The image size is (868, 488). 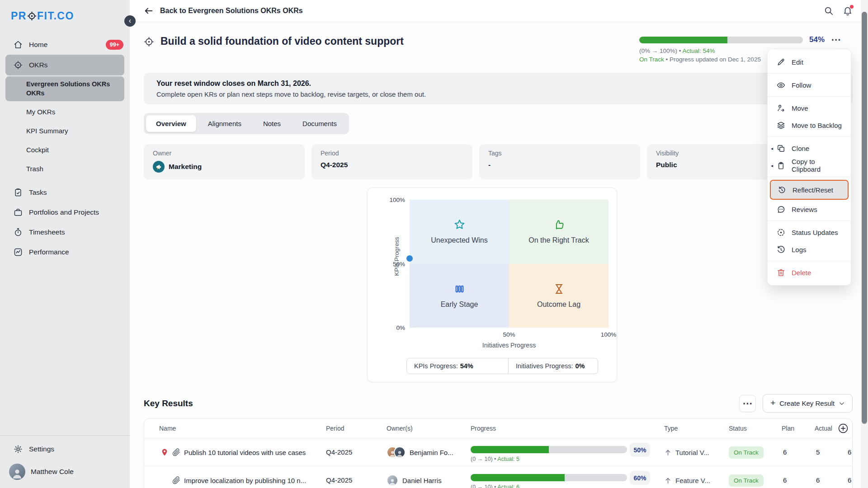 I want to click on clipboard-check-icon, so click(x=18, y=192).